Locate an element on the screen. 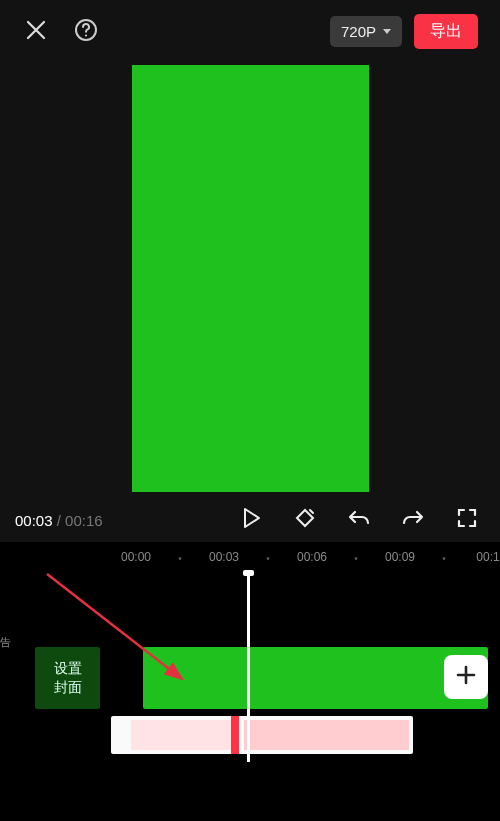 The image size is (500, 821). side-label: 告 is located at coordinates (6, 642).